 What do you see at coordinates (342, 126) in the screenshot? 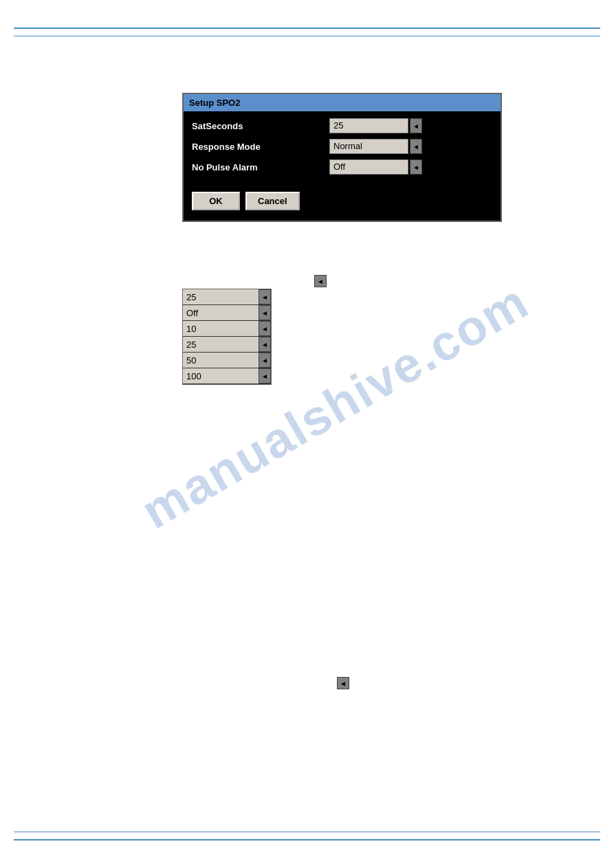
I see `satseconds-row: SatSeconds 25 ◄` at bounding box center [342, 126].